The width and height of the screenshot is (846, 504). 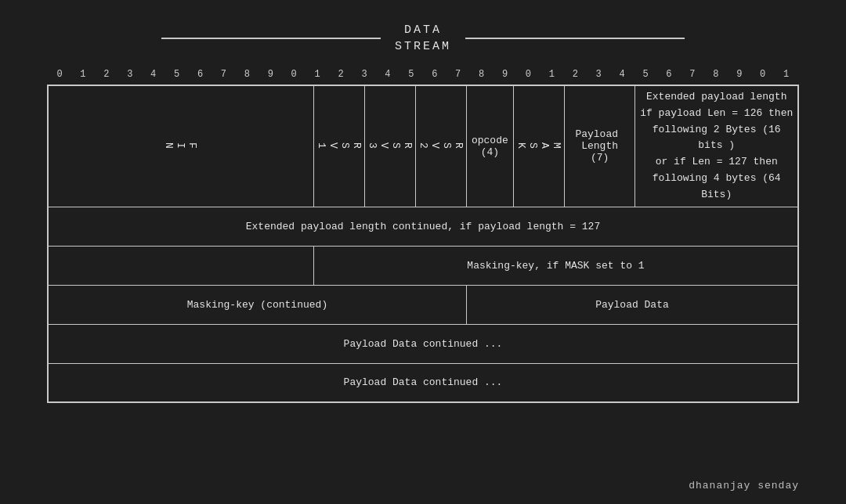 What do you see at coordinates (271, 38) in the screenshot?
I see `title-line-left` at bounding box center [271, 38].